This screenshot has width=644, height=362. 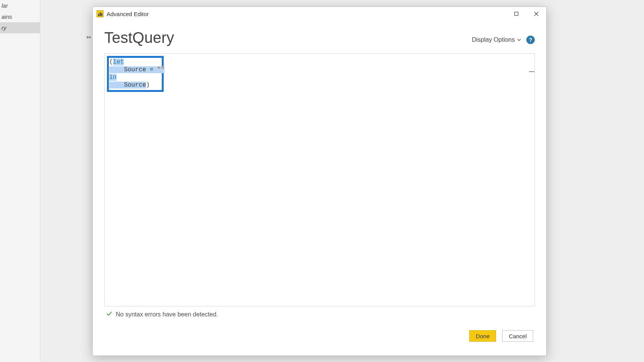 I want to click on chevron-down-icon, so click(x=519, y=40).